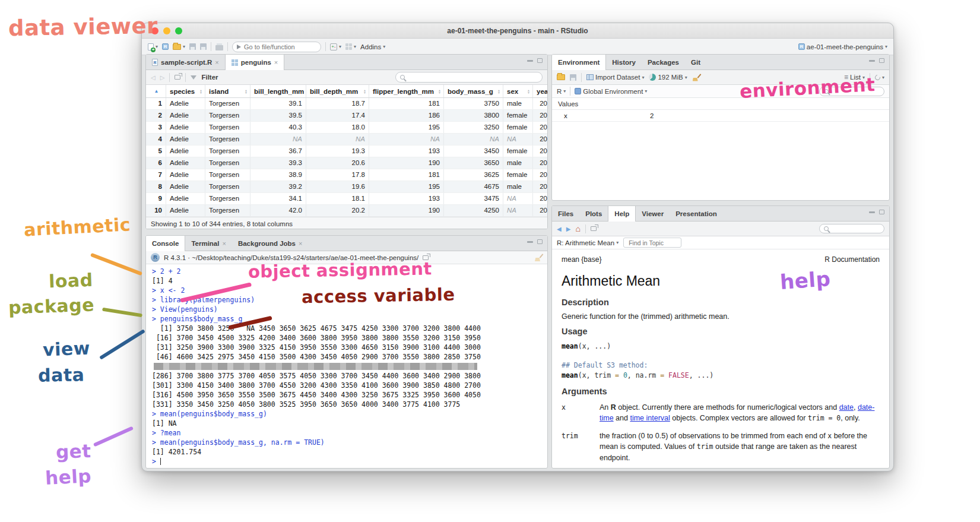 This screenshot has width=980, height=522. What do you see at coordinates (280, 47) in the screenshot?
I see `goto-file-input` at bounding box center [280, 47].